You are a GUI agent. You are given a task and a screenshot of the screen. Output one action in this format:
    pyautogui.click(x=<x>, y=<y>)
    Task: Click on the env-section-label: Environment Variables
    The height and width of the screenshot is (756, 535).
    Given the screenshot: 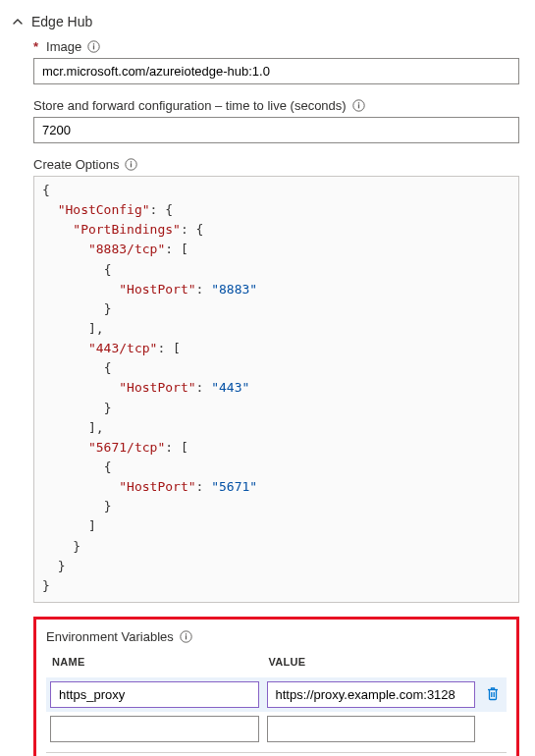 What is the action you would take?
    pyautogui.click(x=110, y=636)
    